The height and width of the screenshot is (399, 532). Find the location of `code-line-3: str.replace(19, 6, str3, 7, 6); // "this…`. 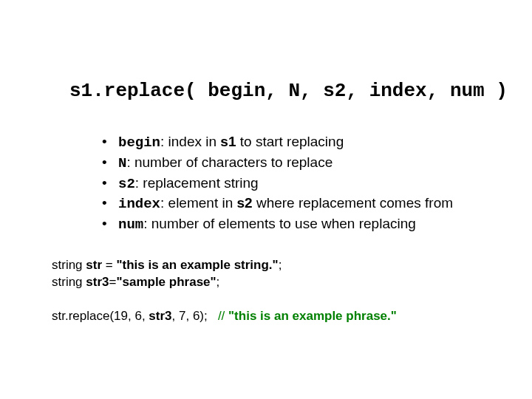

code-line-3: str.replace(19, 6, str3, 7, 6); // "this… is located at coordinates (225, 316).